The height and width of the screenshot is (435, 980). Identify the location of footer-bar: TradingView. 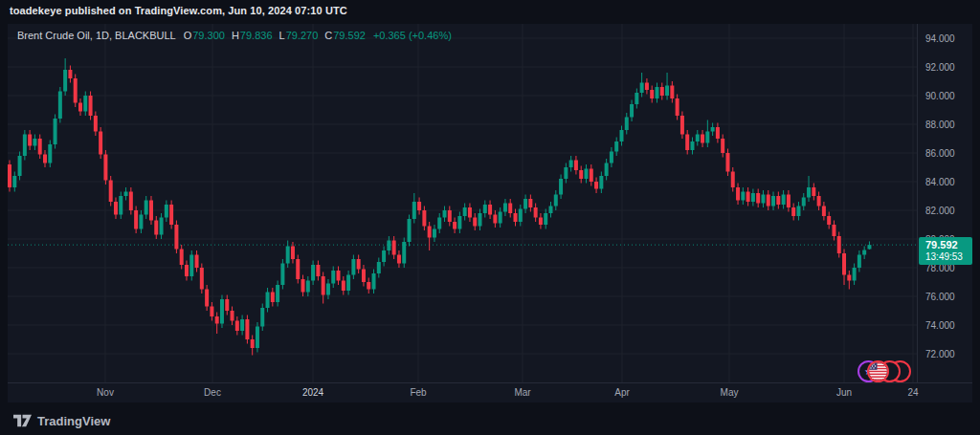
(490, 421).